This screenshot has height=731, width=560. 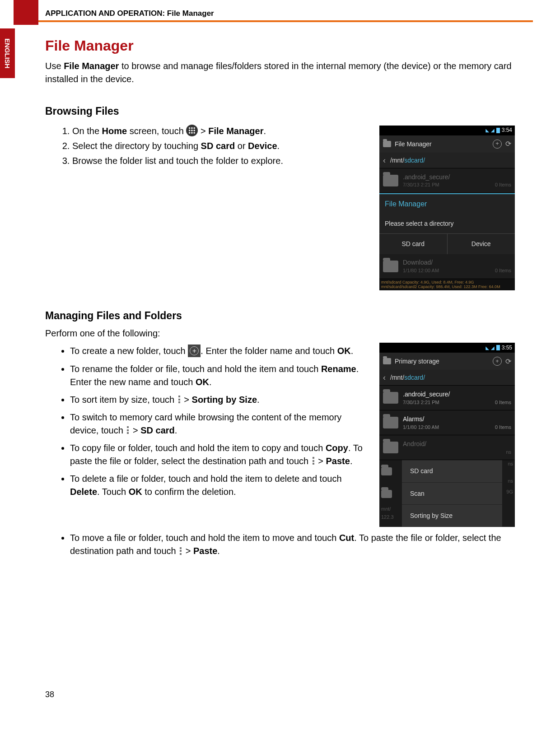 What do you see at coordinates (124, 400) in the screenshot?
I see `b3a: To sort item by size, touch` at bounding box center [124, 400].